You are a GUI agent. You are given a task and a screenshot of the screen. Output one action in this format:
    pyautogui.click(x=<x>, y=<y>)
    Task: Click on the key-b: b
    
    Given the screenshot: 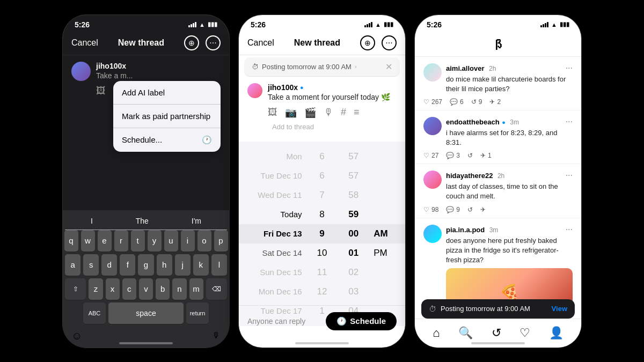 What is the action you would take?
    pyautogui.click(x=163, y=289)
    